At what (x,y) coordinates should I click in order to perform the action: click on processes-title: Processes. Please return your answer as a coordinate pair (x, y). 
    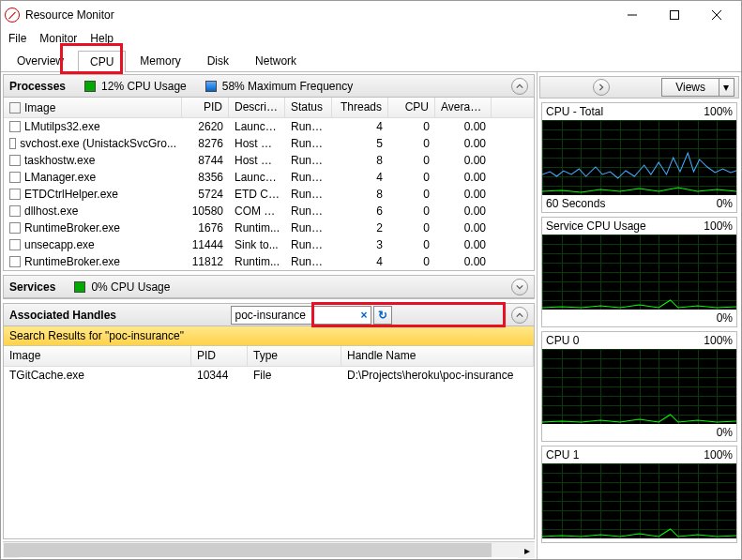
    Looking at the image, I should click on (38, 86).